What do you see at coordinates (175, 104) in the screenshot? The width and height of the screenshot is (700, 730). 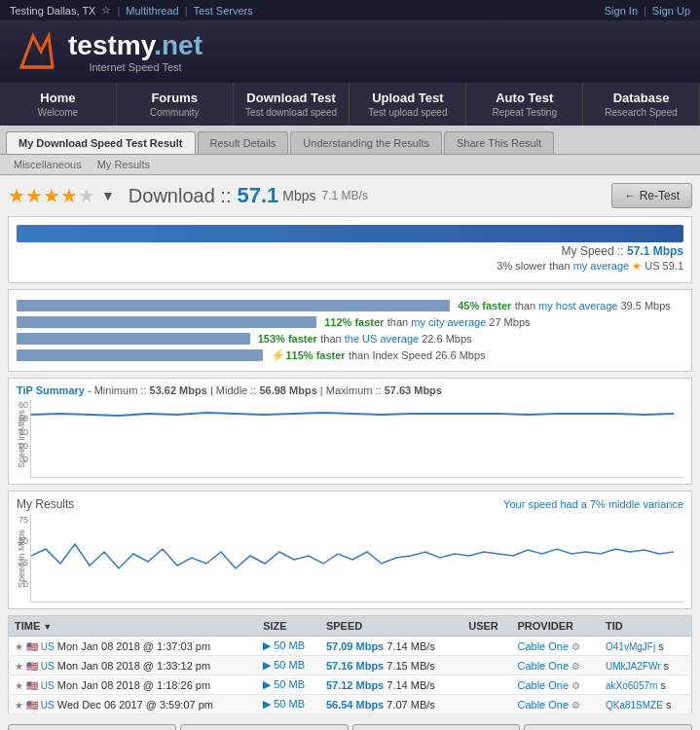 I see `nav-forums: Forums Community` at bounding box center [175, 104].